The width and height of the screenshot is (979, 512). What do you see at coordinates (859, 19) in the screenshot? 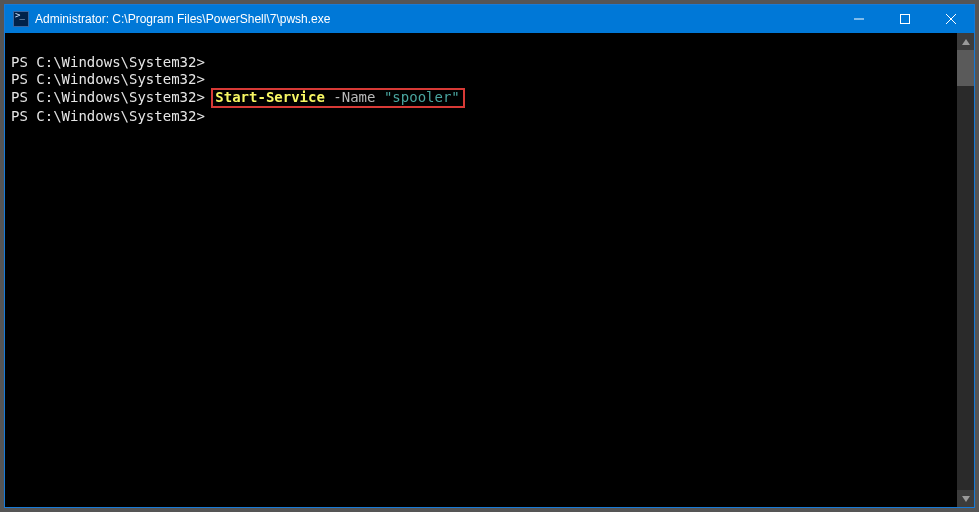
I see `minimize-button` at bounding box center [859, 19].